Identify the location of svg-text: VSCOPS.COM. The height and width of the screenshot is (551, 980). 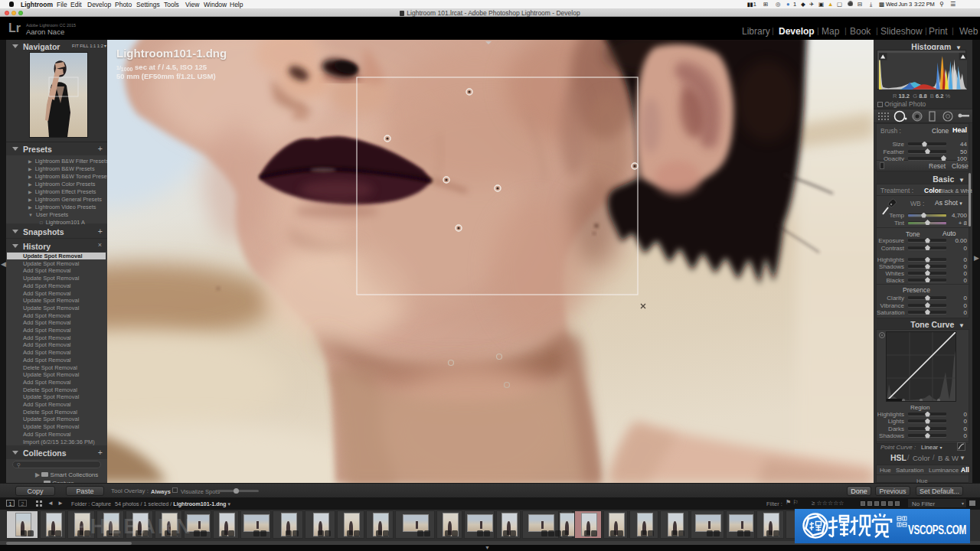
(937, 530).